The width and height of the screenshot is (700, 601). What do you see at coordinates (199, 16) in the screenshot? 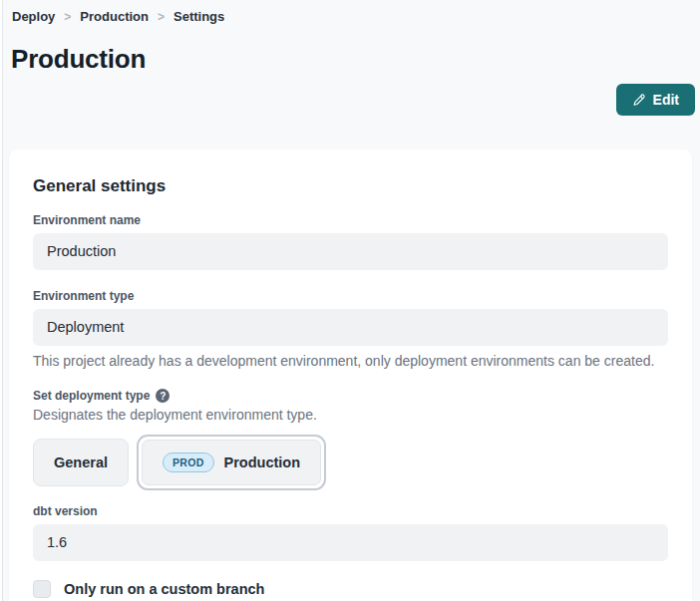
I see `breadcrumb-settings: Settings` at bounding box center [199, 16].